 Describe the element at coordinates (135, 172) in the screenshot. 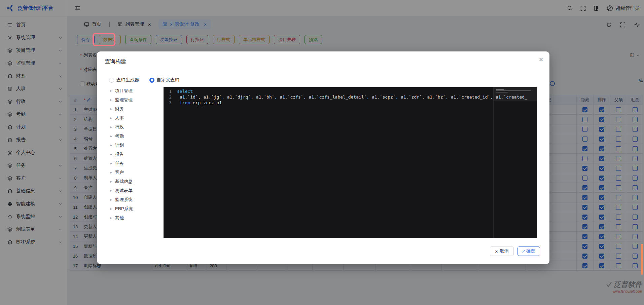

I see `tree-item-客户: ▸客户` at that location.